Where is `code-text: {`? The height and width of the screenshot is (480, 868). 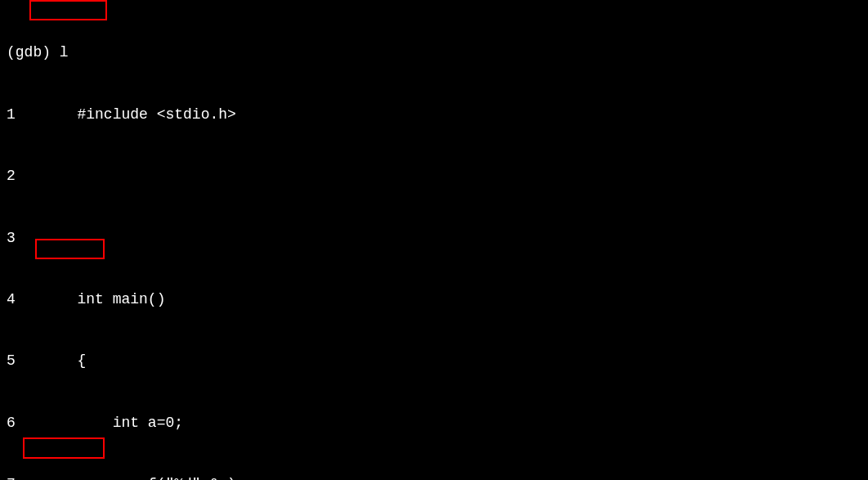 code-text: { is located at coordinates (51, 361).